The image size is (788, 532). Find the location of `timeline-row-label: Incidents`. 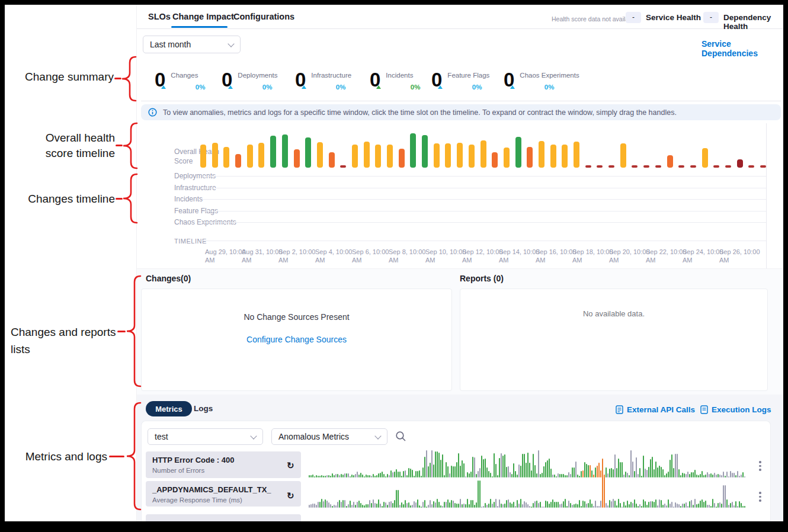

timeline-row-label: Incidents is located at coordinates (188, 199).